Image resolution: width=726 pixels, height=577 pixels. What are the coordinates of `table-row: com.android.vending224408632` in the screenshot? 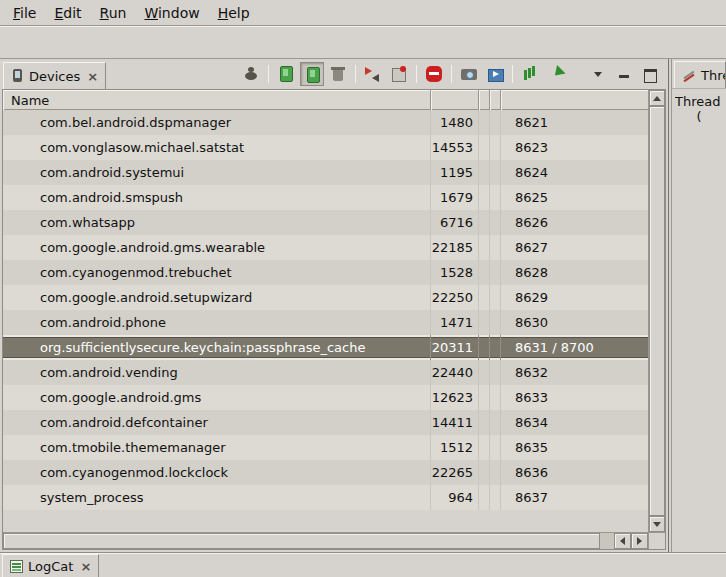 It's located at (326, 372).